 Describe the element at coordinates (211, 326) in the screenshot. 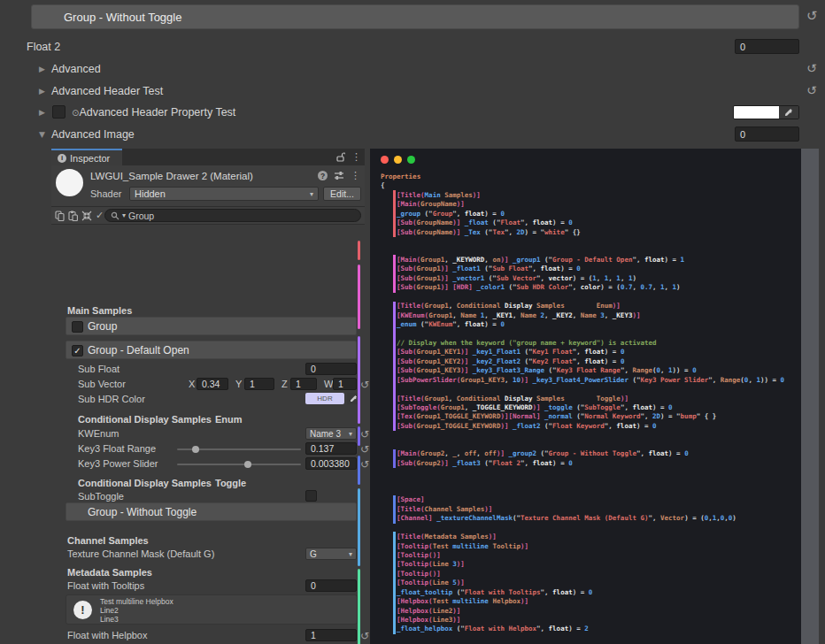

I see `group-header-unchecked: Group` at that location.